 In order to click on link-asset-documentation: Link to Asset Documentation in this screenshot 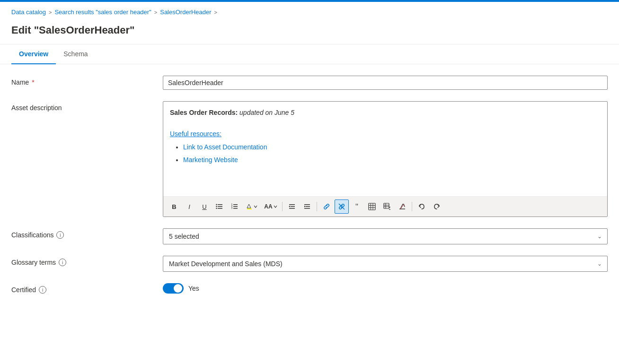, I will do `click(225, 147)`.